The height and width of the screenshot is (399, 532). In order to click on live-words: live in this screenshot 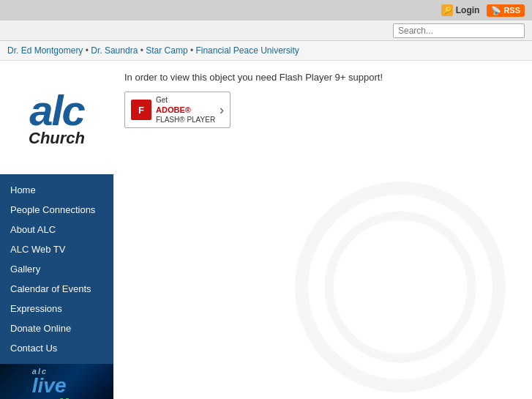, I will do `click(50, 386)`.